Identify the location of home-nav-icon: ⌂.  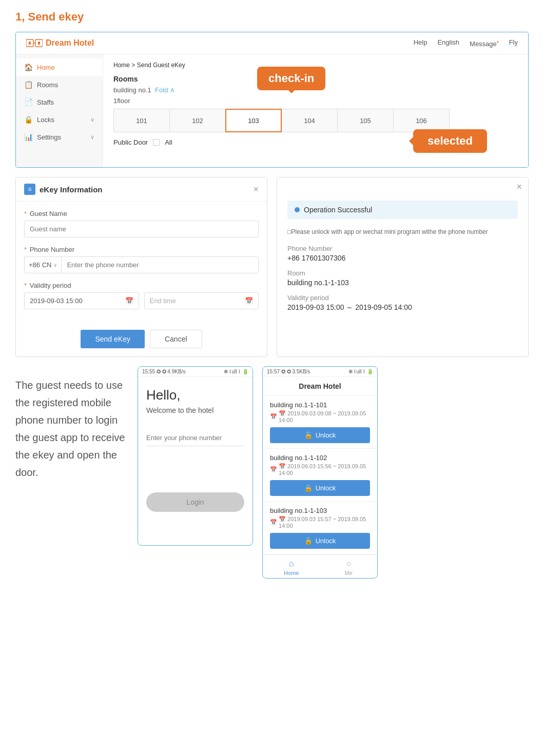
(292, 564).